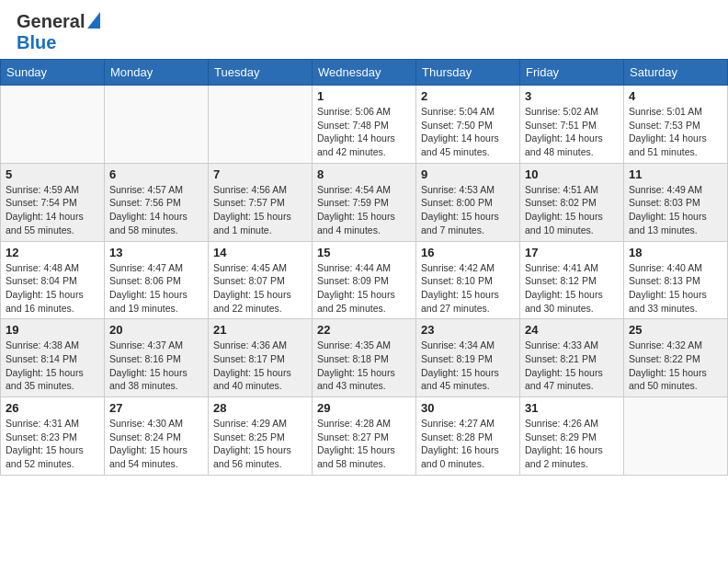  I want to click on day-info: Sunrise: 4:59 AMSunset: 7:54 PMDaylight:…, so click(52, 210).